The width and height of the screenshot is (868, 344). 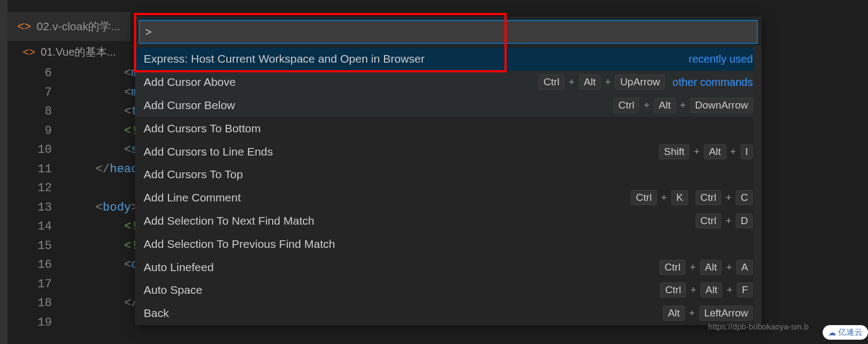 I want to click on tab-label: 02.v-cloak的学..., so click(x=79, y=26).